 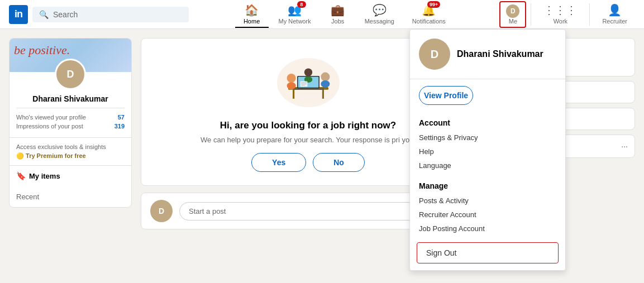 I want to click on recruiter-label: Recruiter, so click(x=614, y=21).